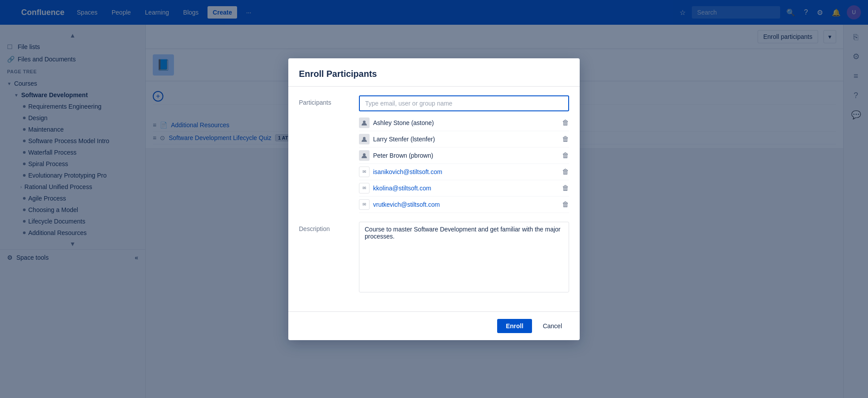 Image resolution: width=868 pixels, height=398 pixels. I want to click on email-icon-2: ✉, so click(364, 188).